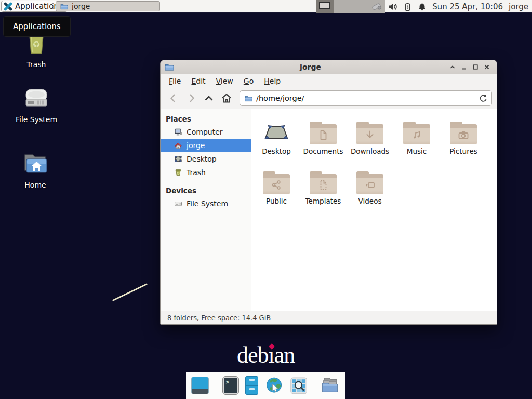 The height and width of the screenshot is (399, 532). I want to click on sidebar-item-home: jorge, so click(206, 145).